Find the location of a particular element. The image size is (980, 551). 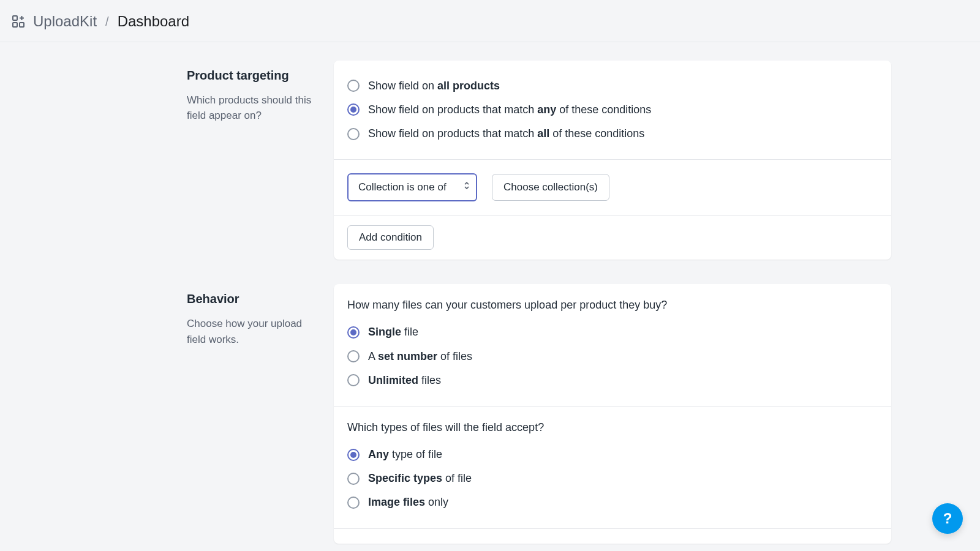

app-header: UploadKit / Dashboard is located at coordinates (490, 21).